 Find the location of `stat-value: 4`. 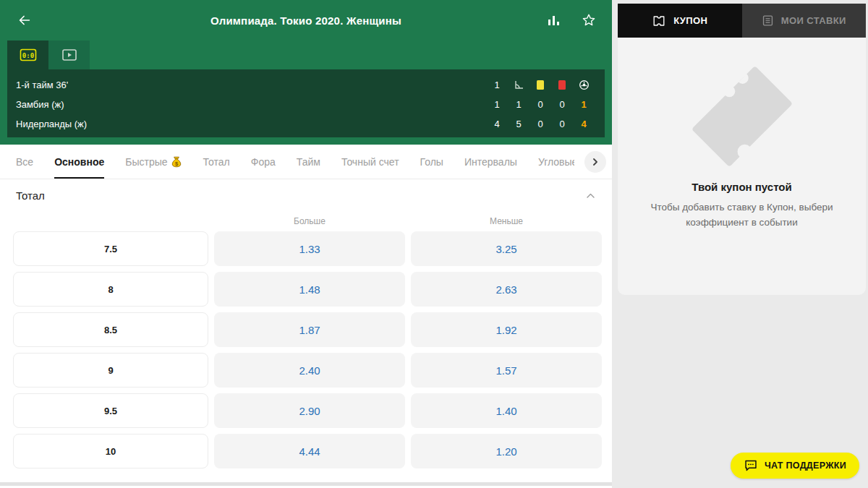

stat-value: 4 is located at coordinates (497, 124).